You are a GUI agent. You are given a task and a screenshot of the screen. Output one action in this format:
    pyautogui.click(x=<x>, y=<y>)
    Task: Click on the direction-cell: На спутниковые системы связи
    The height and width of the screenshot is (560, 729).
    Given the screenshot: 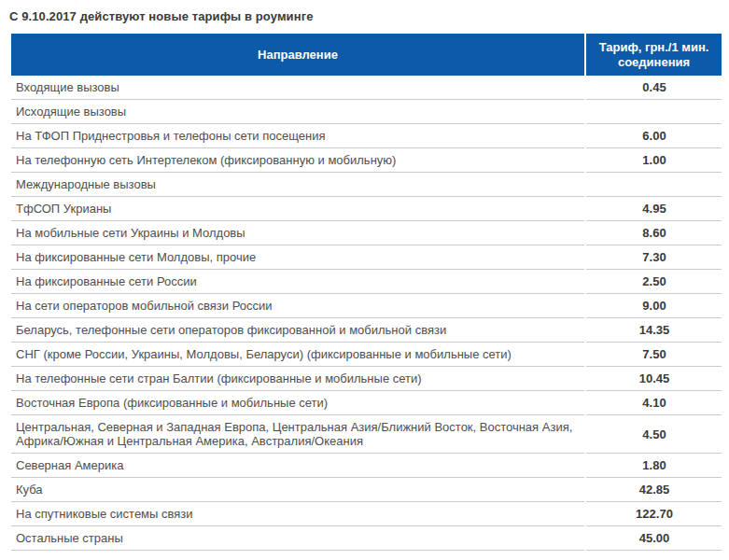 What is the action you would take?
    pyautogui.click(x=298, y=514)
    